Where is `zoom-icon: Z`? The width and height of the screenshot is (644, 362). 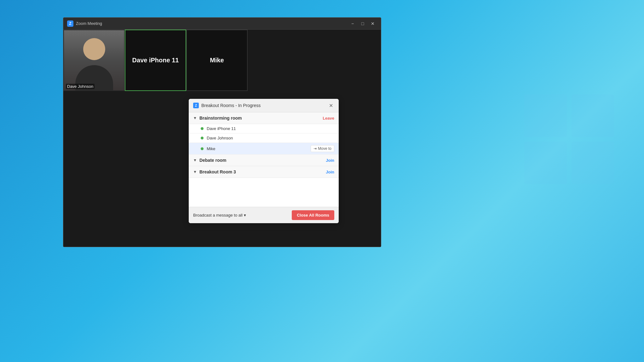
zoom-icon: Z is located at coordinates (70, 24).